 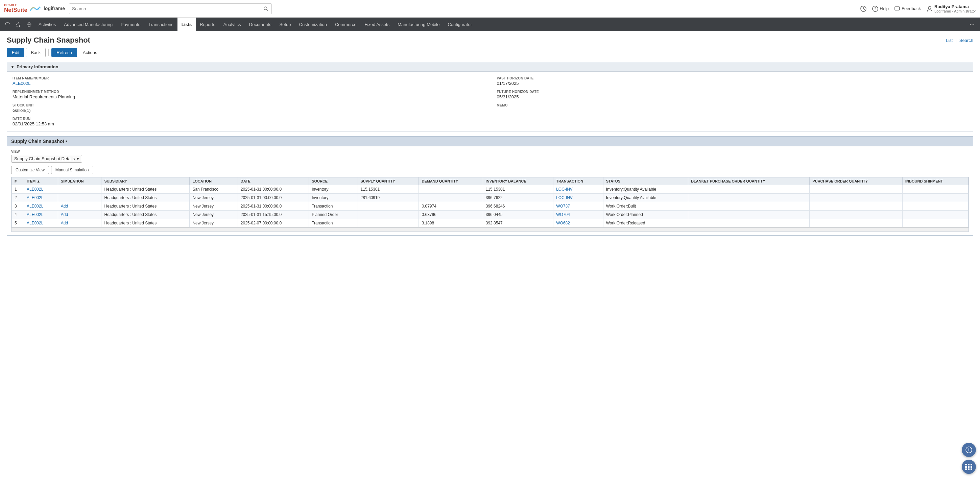 I want to click on table-cell-link: WO704, so click(x=563, y=215).